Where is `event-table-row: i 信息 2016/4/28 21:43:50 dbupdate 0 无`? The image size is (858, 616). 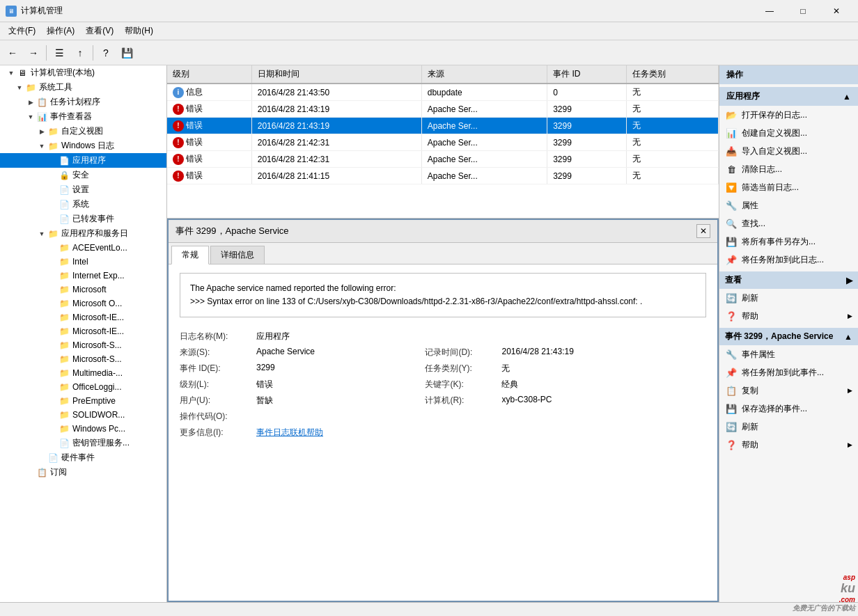
event-table-row: i 信息 2016/4/28 21:43:50 dbupdate 0 无 is located at coordinates (443, 92).